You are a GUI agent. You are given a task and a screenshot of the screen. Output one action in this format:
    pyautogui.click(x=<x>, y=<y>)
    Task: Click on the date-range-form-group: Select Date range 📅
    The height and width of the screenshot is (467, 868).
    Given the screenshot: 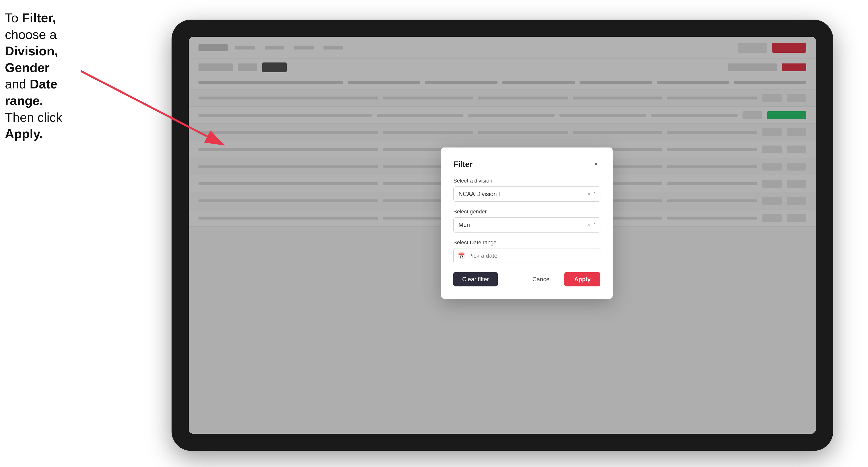 What is the action you would take?
    pyautogui.click(x=527, y=251)
    